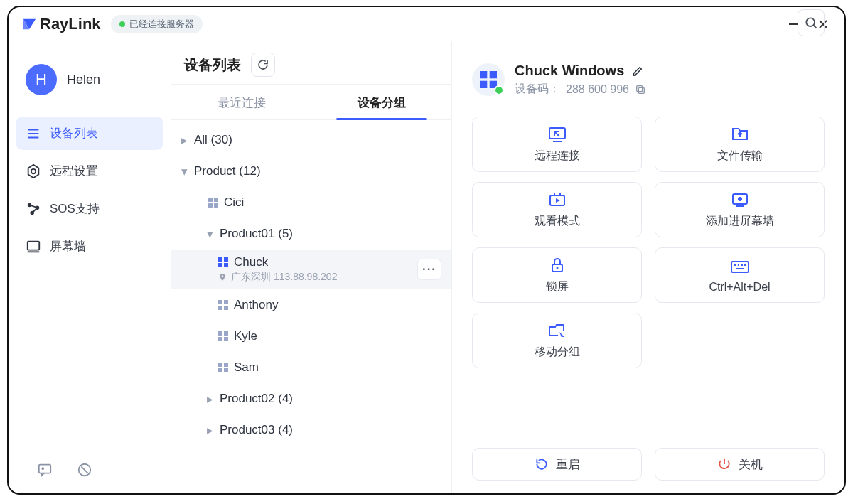 This screenshot has height=504, width=853. Describe the element at coordinates (156, 24) in the screenshot. I see `connection-status-pill: 已经连接服务器` at that location.